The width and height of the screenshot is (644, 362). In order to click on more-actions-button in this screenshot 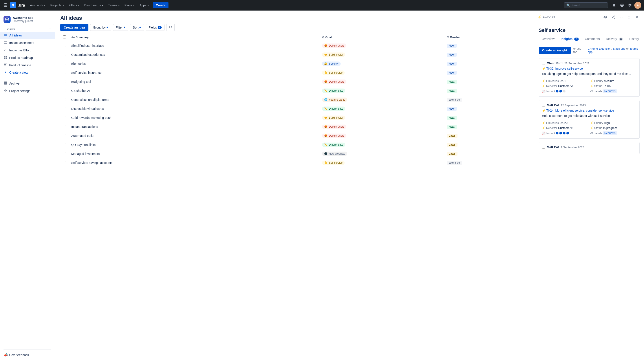, I will do `click(621, 17)`.